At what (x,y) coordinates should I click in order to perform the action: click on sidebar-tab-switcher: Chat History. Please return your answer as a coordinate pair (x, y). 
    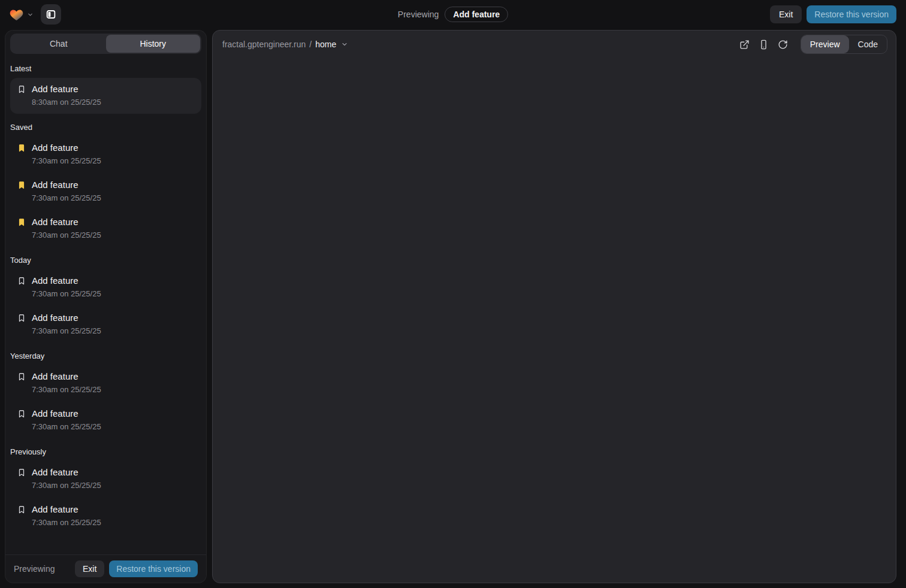
    Looking at the image, I should click on (105, 44).